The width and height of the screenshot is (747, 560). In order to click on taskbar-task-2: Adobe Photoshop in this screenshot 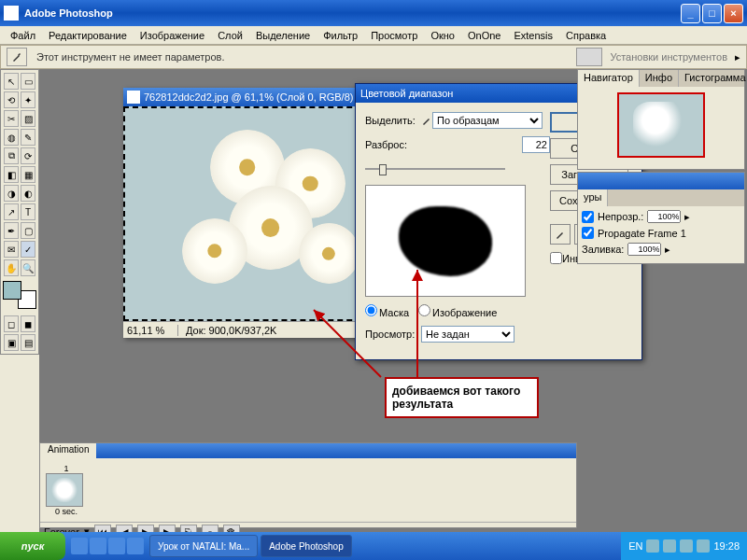, I will do `click(306, 546)`.